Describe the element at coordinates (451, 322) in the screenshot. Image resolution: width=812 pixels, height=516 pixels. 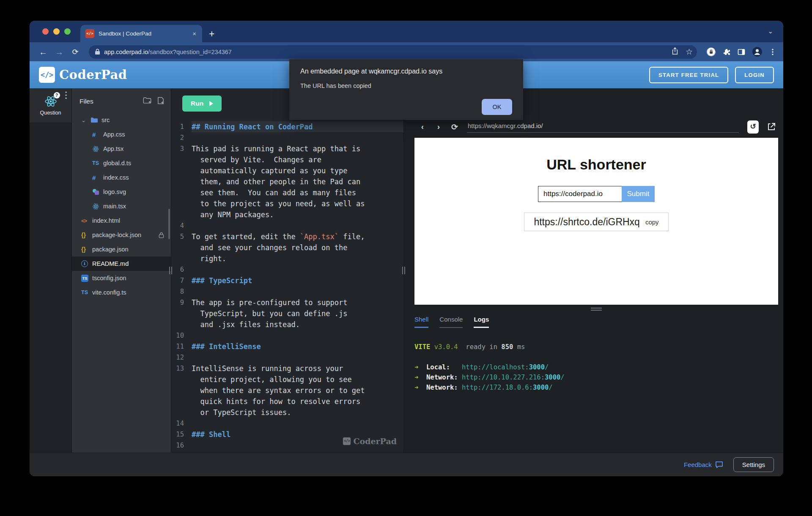
I see `tab-console: Console` at that location.